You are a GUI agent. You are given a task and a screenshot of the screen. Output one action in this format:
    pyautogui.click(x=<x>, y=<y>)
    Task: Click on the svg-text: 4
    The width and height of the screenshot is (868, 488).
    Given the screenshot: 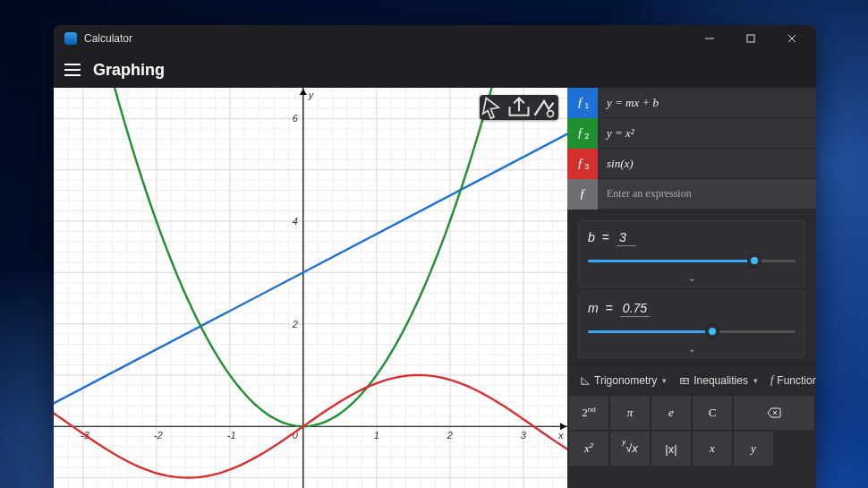 What is the action you would take?
    pyautogui.click(x=295, y=221)
    